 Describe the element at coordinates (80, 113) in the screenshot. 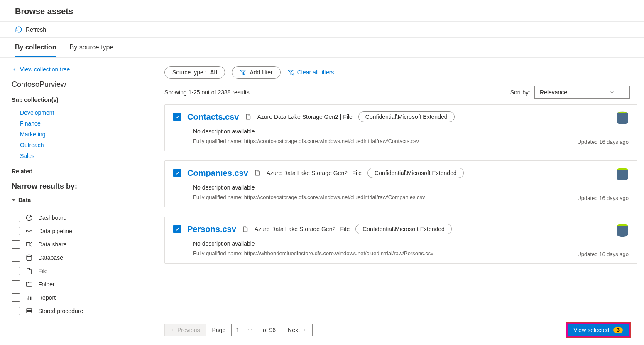

I see `sub-collection-link: Development` at that location.